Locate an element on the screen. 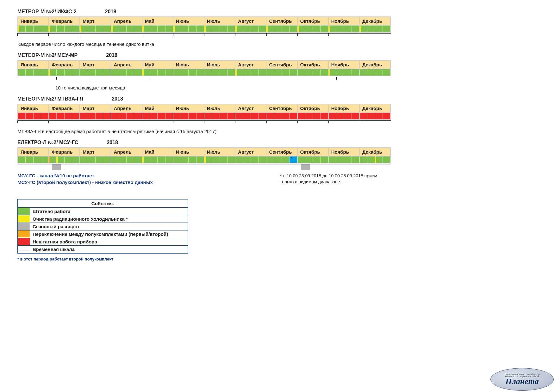 This screenshot has height=392, width=555. legend-title: События: is located at coordinates (103, 204).